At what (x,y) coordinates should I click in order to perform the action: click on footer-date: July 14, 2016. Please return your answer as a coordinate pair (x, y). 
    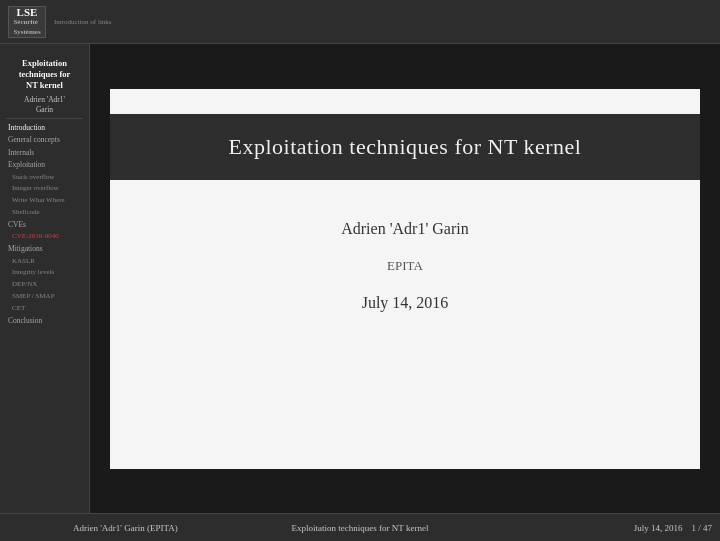
    Looking at the image, I should click on (658, 528).